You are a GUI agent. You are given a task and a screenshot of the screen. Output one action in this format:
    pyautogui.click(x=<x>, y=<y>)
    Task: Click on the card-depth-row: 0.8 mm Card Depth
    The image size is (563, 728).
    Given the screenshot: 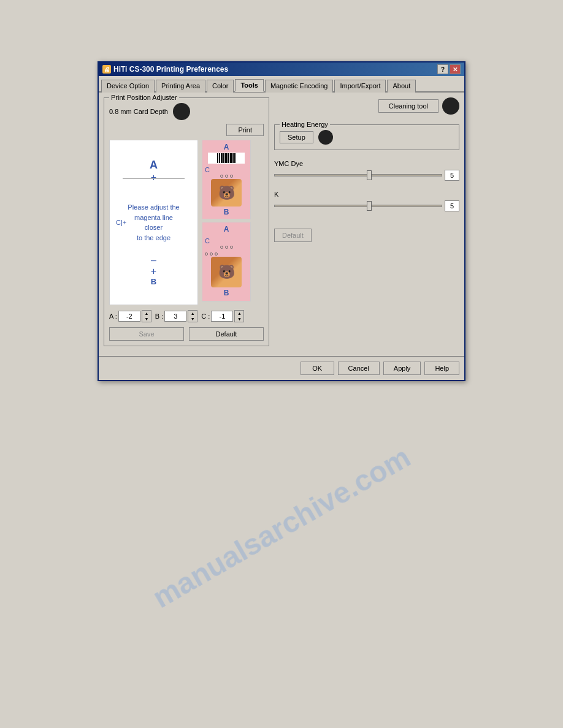 What is the action you would take?
    pyautogui.click(x=186, y=112)
    